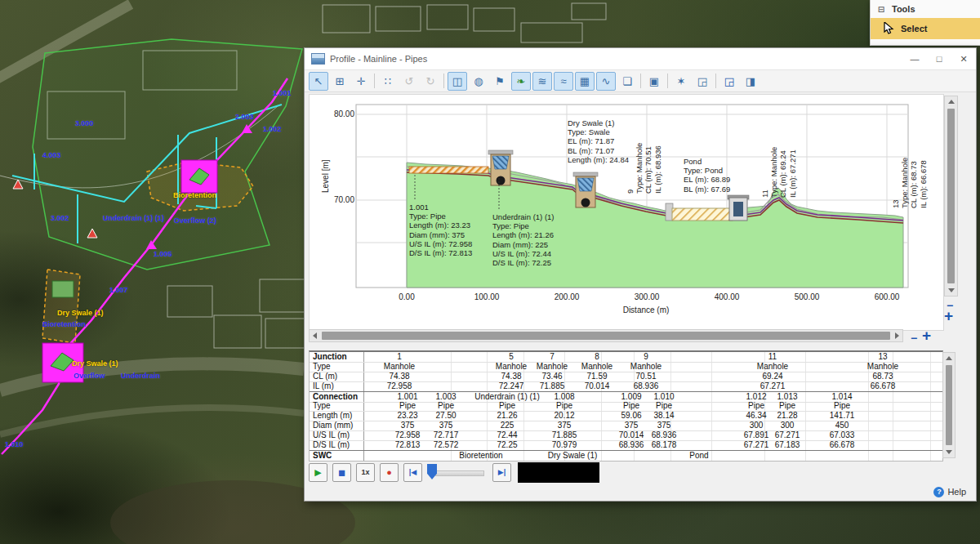 This screenshot has height=544, width=980. What do you see at coordinates (630, 416) in the screenshot?
I see `table-cell: 59.06` at bounding box center [630, 416].